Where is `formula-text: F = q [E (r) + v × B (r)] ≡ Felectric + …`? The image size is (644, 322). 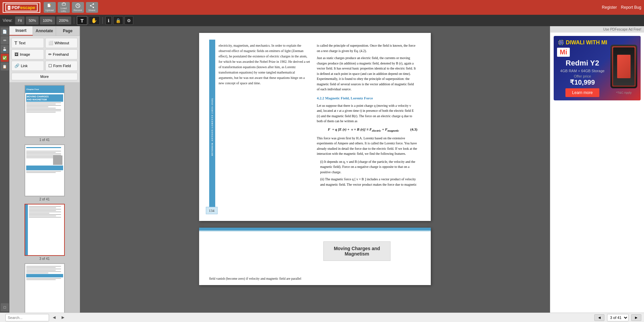 formula-text: F = q [E (r) + v × B (r)] ≡ Felectric + … is located at coordinates (364, 129).